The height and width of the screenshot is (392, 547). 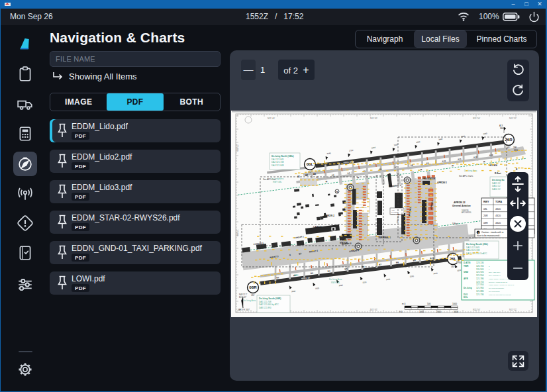 What do you see at coordinates (466, 266) in the screenshot?
I see `svg-text: TWR` at bounding box center [466, 266].